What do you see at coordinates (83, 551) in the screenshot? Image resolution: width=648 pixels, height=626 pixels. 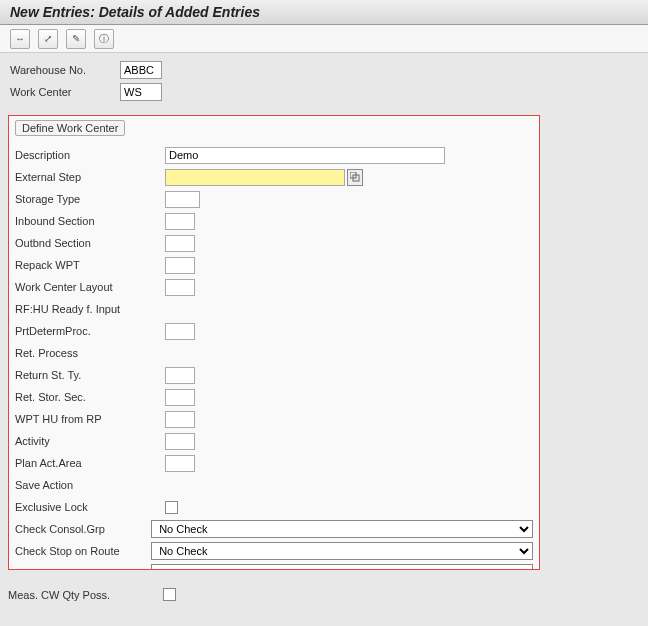 I see `check-stop-route-label: Check Stop on Route` at bounding box center [83, 551].